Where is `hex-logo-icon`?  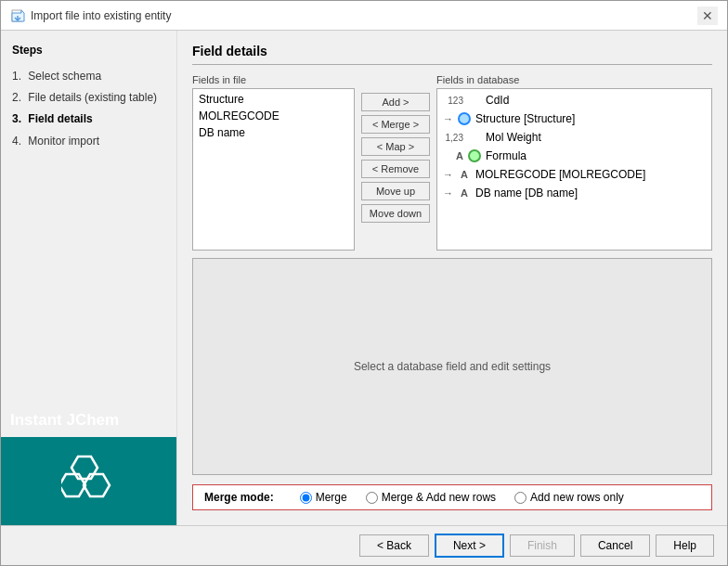 hex-logo-icon is located at coordinates (89, 481).